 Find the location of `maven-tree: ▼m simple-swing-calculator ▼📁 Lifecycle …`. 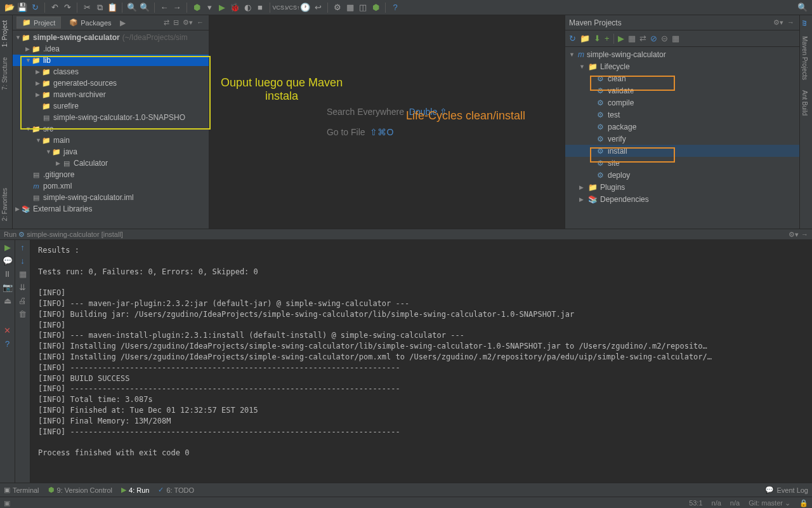

maven-tree: ▼m simple-swing-calculator ▼📁 Lifecycle … is located at coordinates (683, 138).